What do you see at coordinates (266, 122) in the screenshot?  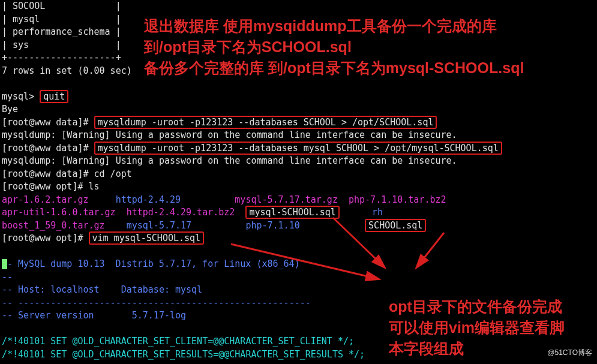 I see `highlight-mysqldump-1: mysqldump -uroot -p123123 --databases SC…` at bounding box center [266, 122].